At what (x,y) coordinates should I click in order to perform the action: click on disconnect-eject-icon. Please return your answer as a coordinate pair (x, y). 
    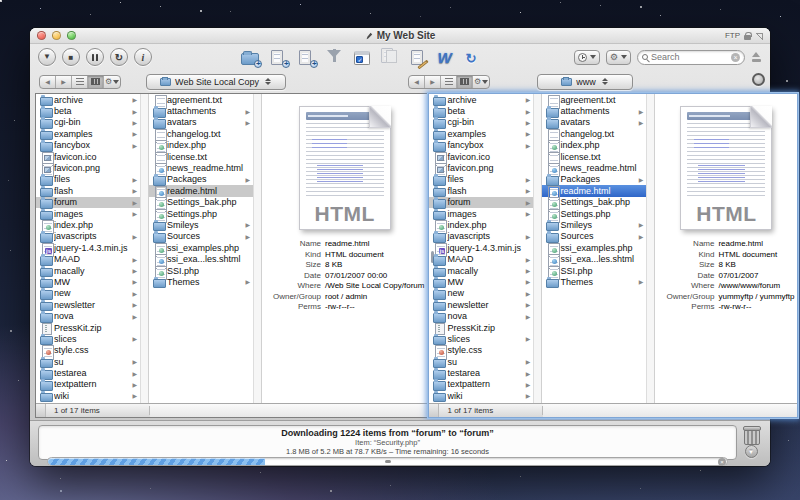
    Looking at the image, I should click on (756, 57).